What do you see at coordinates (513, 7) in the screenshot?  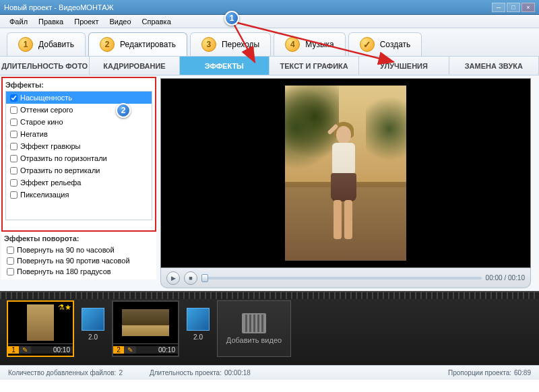 I see `maximize-button: □` at bounding box center [513, 7].